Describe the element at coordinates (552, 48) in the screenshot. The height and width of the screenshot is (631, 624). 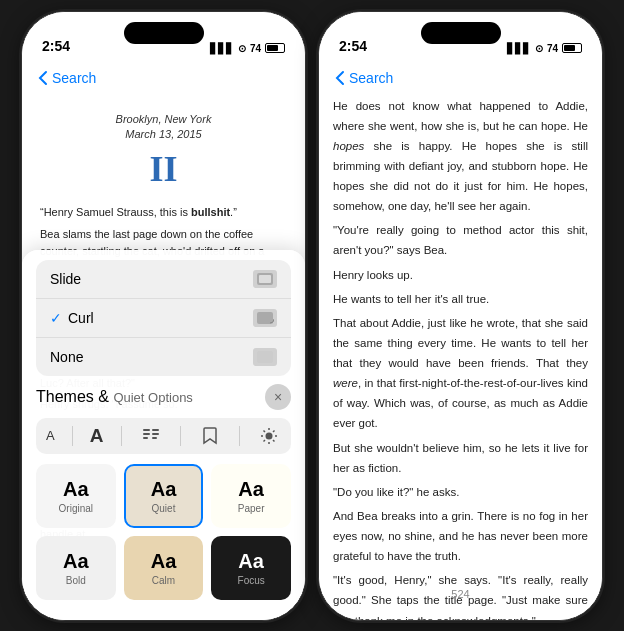
I see `right-battery-level: 74` at that location.